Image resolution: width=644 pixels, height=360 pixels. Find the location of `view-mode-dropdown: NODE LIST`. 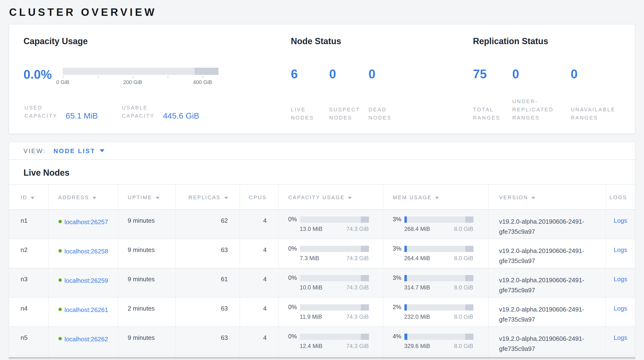

view-mode-dropdown: NODE LIST is located at coordinates (79, 151).